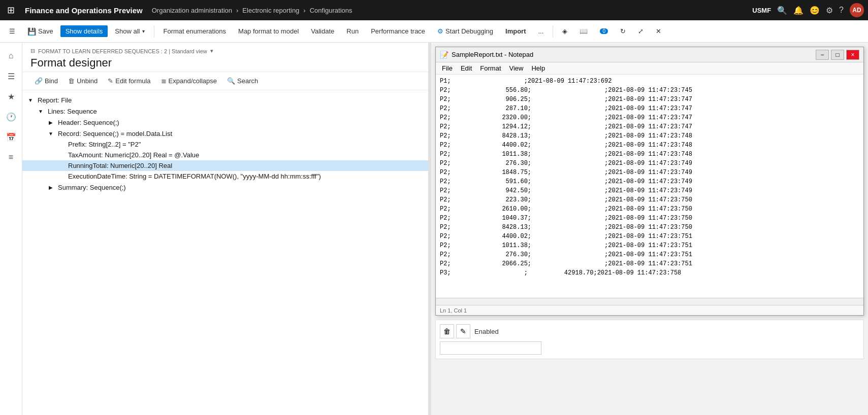 The image size is (868, 415). What do you see at coordinates (434, 10) in the screenshot?
I see `topbar: ⊞ Finance and Operations Preview Organiz…` at bounding box center [434, 10].